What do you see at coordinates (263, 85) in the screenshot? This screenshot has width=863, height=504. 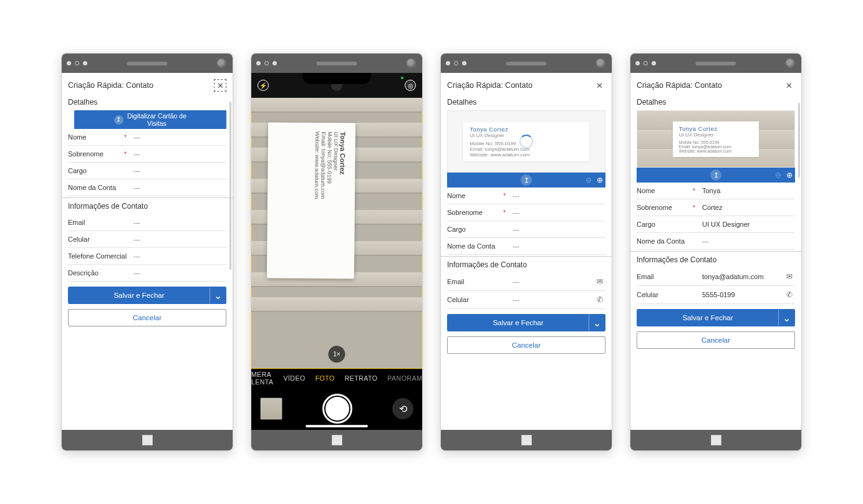 I see `flash-icon: ⚡` at bounding box center [263, 85].